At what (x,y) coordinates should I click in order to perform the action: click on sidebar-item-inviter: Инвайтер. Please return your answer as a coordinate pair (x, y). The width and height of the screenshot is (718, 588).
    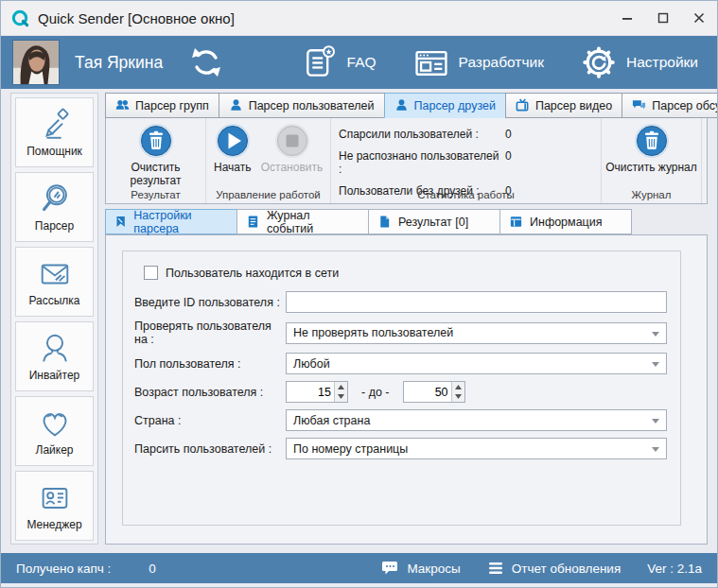
    Looking at the image, I should click on (55, 356).